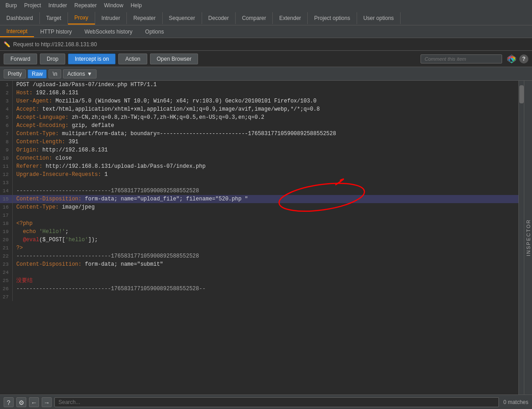 The image size is (532, 409). What do you see at coordinates (47, 402) in the screenshot?
I see `forward-icon: →` at bounding box center [47, 402].